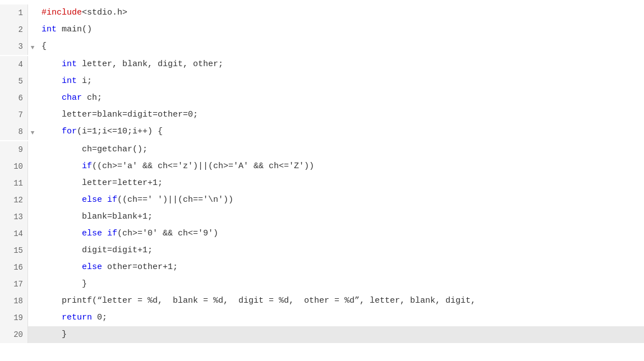  I want to click on line-number: 18, so click(14, 301).